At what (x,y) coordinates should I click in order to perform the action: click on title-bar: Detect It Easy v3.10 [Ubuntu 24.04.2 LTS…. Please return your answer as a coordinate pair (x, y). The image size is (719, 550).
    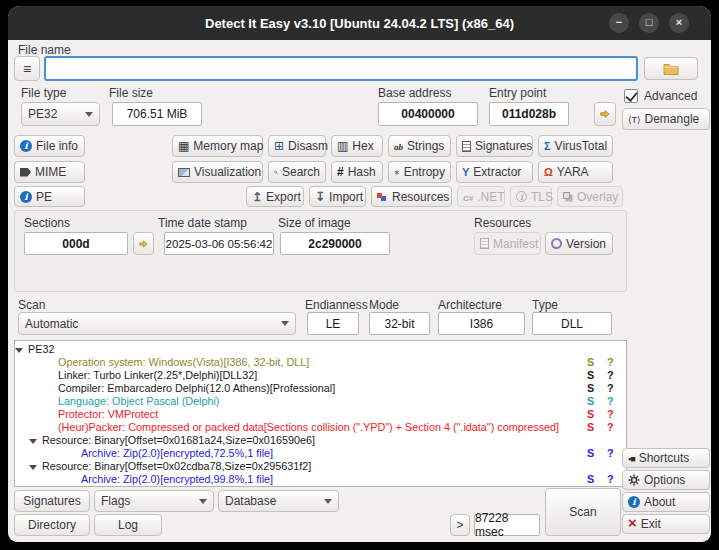
    Looking at the image, I should click on (360, 23).